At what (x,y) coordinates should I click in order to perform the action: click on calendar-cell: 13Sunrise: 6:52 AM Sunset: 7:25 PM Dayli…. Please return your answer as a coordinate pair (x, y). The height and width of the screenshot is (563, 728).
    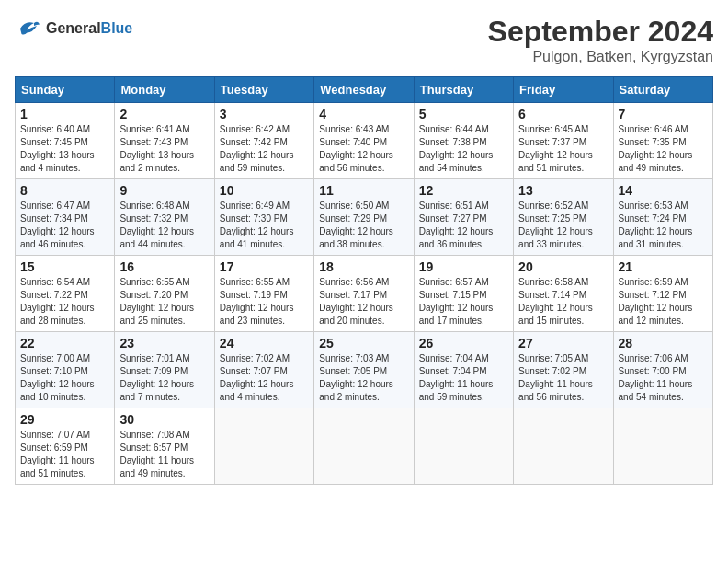
    Looking at the image, I should click on (563, 217).